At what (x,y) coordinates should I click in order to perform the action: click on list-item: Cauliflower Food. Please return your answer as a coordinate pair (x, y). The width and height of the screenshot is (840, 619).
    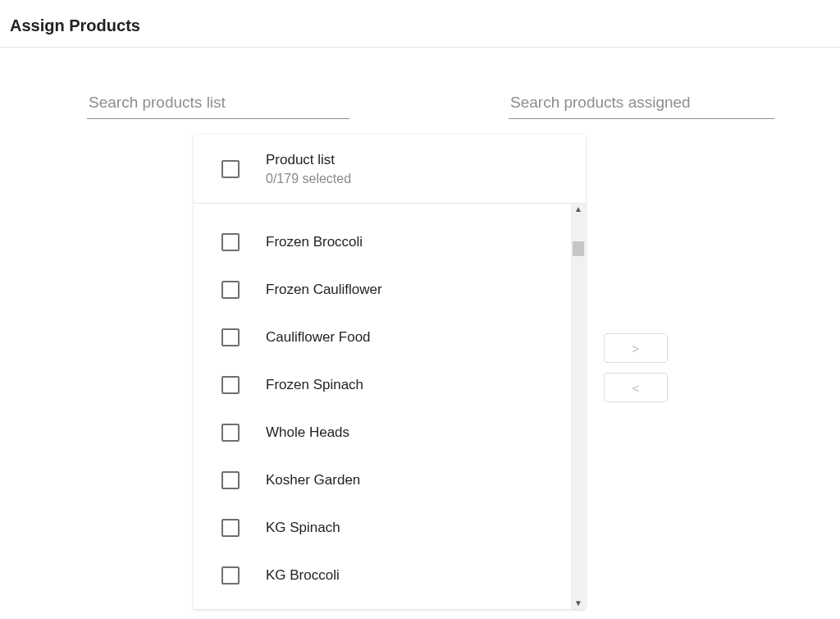
    Looking at the image, I should click on (382, 337).